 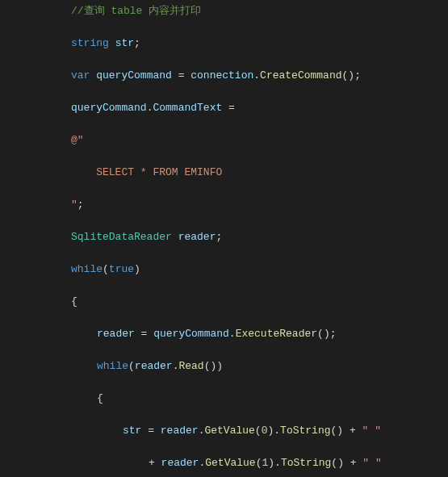 What do you see at coordinates (187, 108) in the screenshot?
I see `property: CommandText` at bounding box center [187, 108].